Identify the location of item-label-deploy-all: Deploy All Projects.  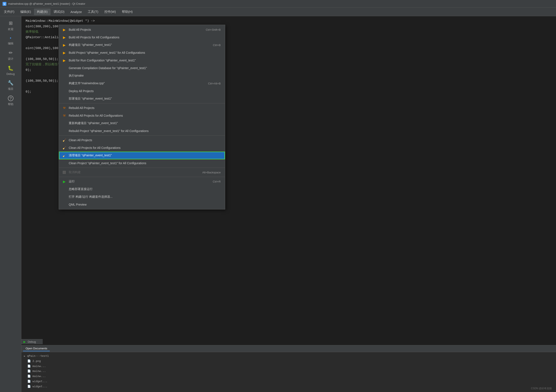
(145, 91).